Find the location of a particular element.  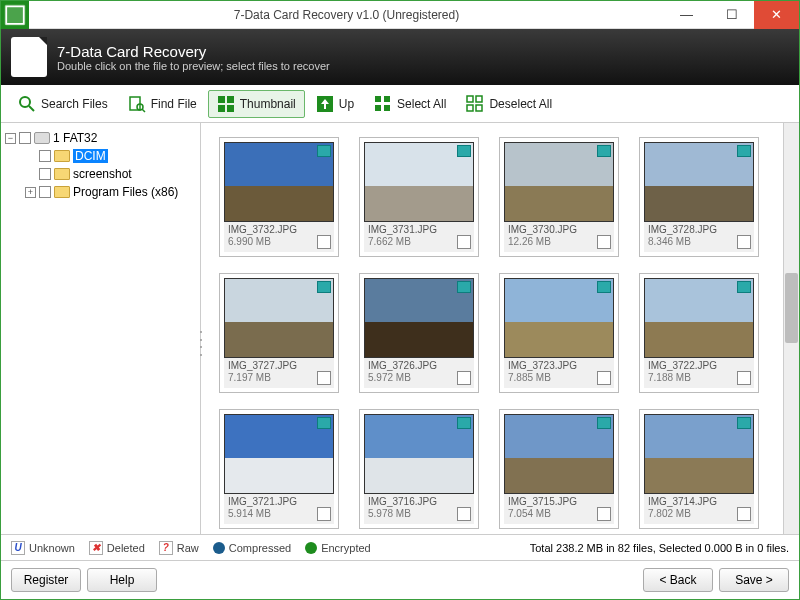

thumbnail-button: Thumbnail is located at coordinates (256, 104).